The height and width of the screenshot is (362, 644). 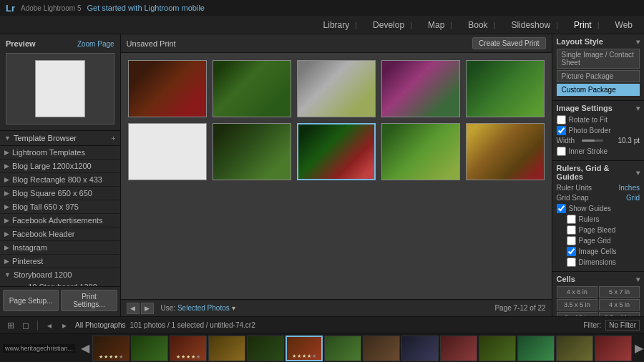 I want to click on create-saved-print-button: Create Saved Print, so click(x=509, y=43).